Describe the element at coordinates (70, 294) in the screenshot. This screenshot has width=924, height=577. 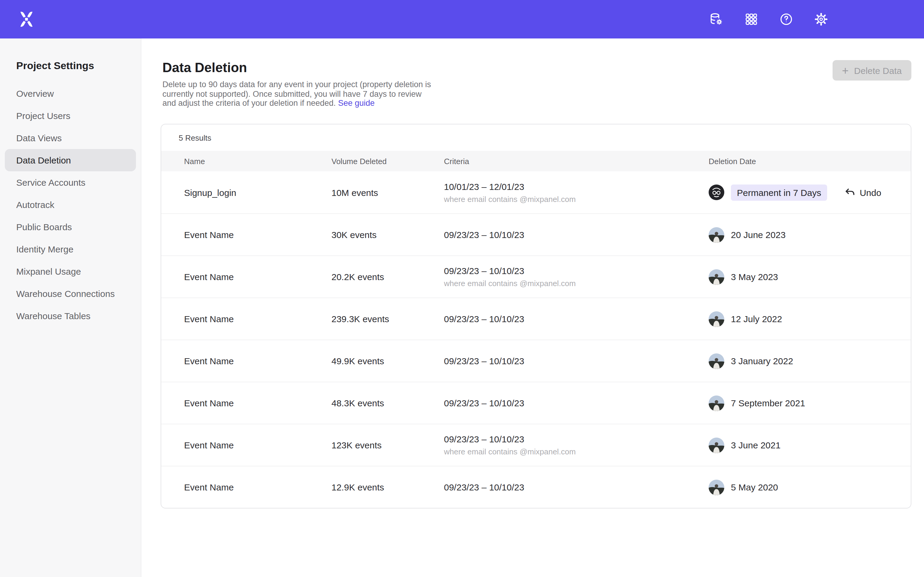
I see `sidebar-item-warehouse-connections: Warehouse Connections` at that location.